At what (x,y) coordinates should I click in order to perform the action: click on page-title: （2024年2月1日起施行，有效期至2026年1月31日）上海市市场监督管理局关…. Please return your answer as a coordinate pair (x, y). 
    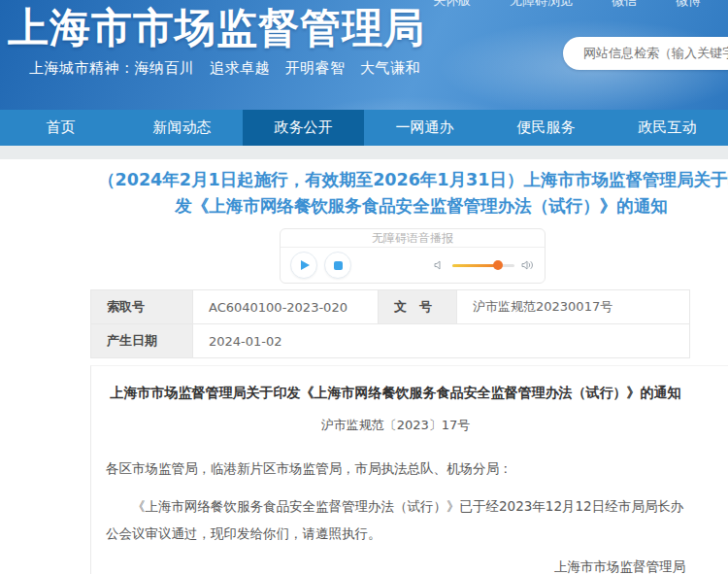
    Looking at the image, I should click on (411, 193).